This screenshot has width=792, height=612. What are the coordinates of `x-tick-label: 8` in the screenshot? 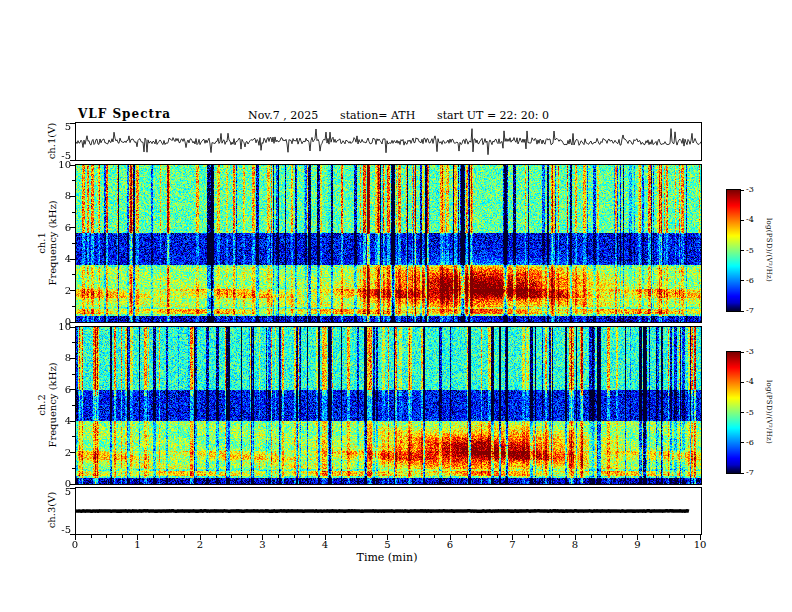 It's located at (575, 544).